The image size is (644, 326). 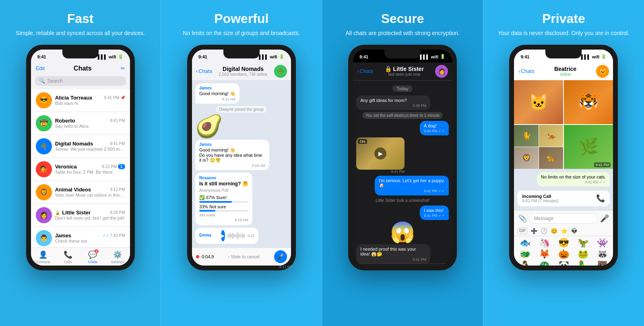 I want to click on gif-button: GIF, so click(x=522, y=231).